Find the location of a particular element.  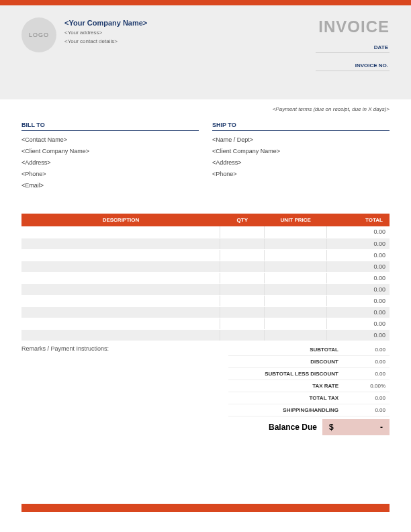

invoice-title: INVOICE is located at coordinates (353, 27).